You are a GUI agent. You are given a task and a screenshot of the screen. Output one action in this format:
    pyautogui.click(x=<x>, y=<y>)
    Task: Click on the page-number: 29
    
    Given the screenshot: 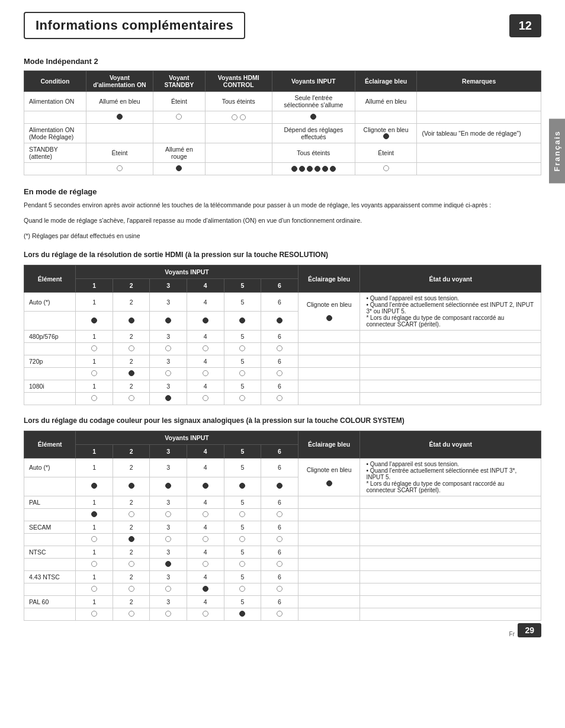 What is the action you would take?
    pyautogui.click(x=529, y=630)
    